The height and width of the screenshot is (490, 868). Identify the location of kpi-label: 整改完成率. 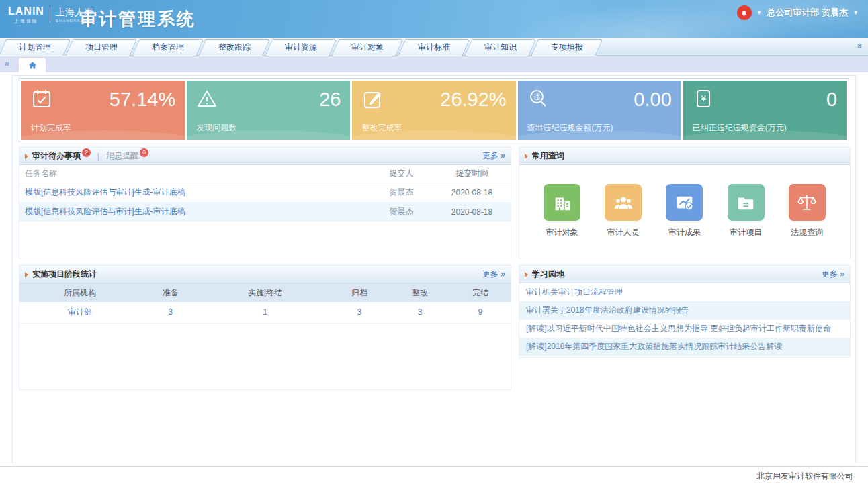
(382, 128).